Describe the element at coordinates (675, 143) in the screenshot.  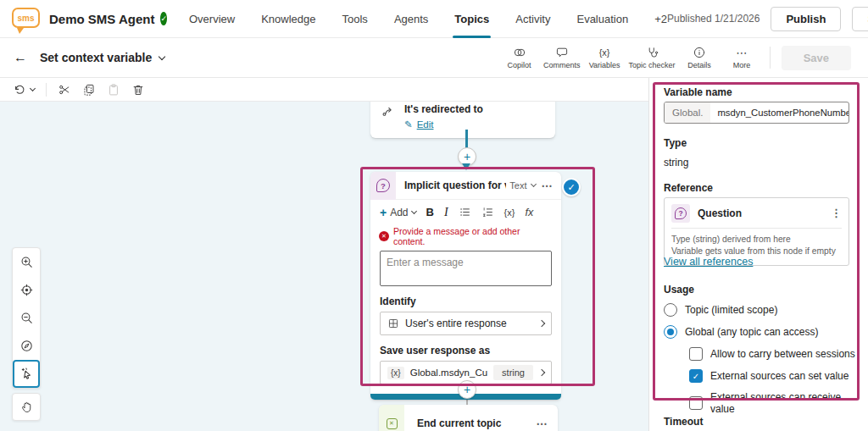
I see `type-label: Type` at that location.